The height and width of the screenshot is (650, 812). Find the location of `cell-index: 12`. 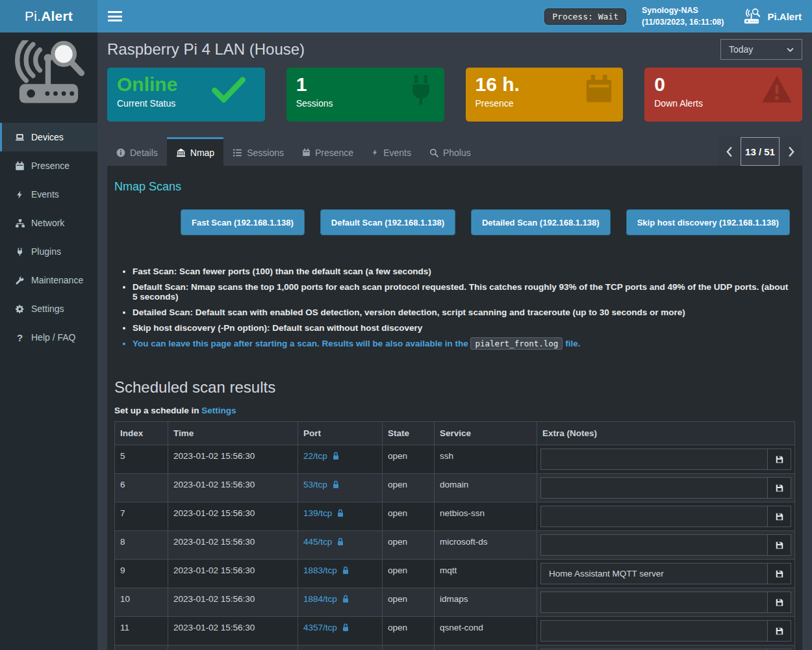

cell-index: 12 is located at coordinates (142, 647).